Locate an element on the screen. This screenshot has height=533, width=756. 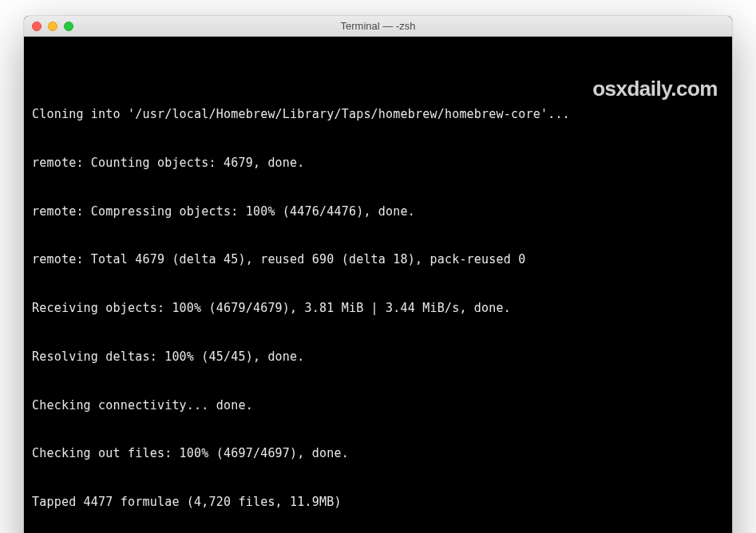
output-line: Receiving objects: 100% (4679/4679), 3.8… is located at coordinates (378, 308).